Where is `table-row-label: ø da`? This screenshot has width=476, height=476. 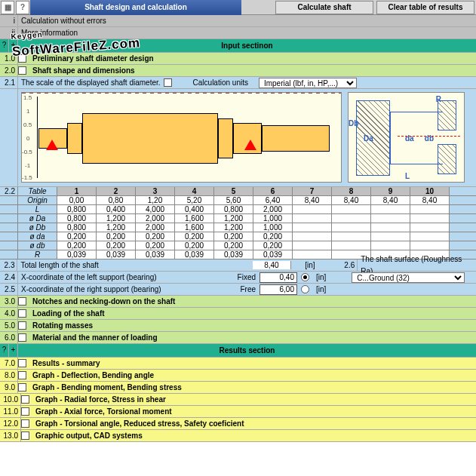
table-row-label: ø da is located at coordinates (38, 237).